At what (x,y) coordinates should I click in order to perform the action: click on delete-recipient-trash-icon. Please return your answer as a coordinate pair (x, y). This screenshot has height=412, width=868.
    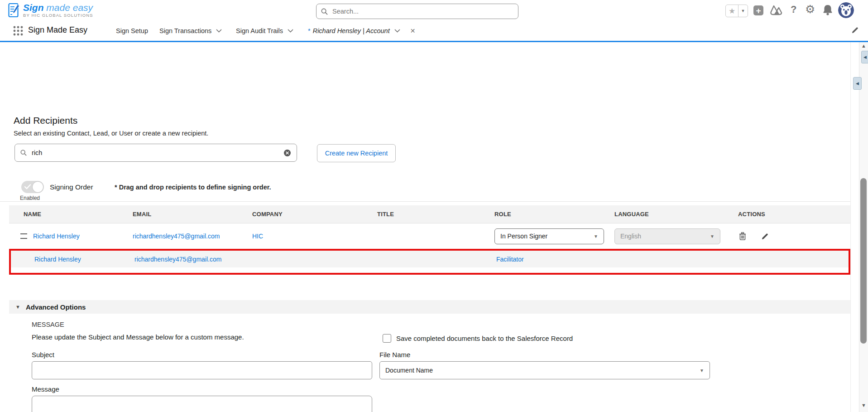
    Looking at the image, I should click on (743, 236).